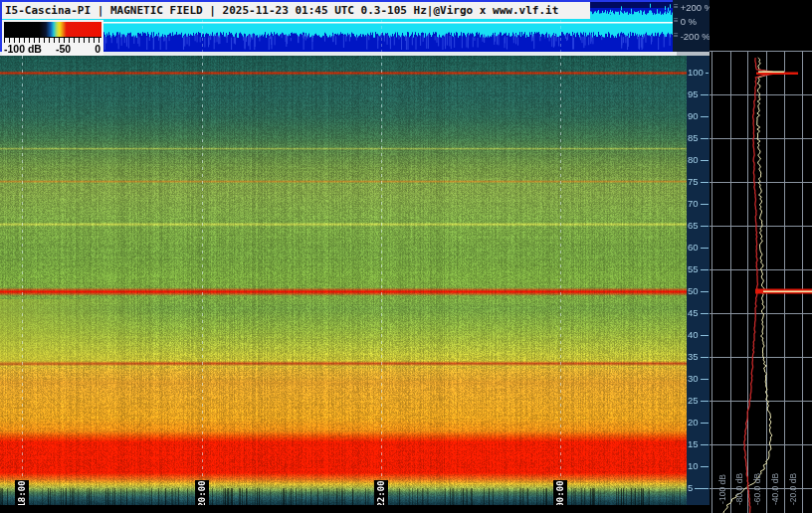 Image resolution: width=812 pixels, height=513 pixels. What do you see at coordinates (793, 489) in the screenshot?
I see `db-tick-text: -20.0 dB` at bounding box center [793, 489].